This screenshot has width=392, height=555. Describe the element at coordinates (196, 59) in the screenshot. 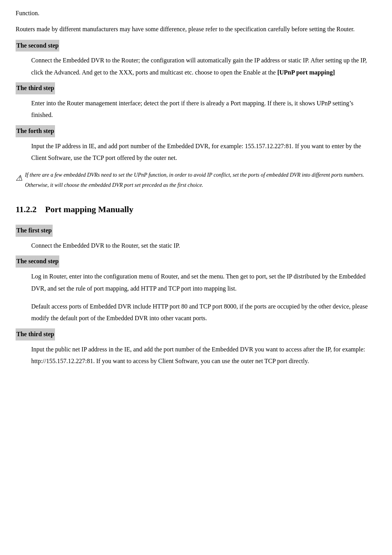

I see `upnp-step-2: The second step Connect the Embedded DVR…` at that location.